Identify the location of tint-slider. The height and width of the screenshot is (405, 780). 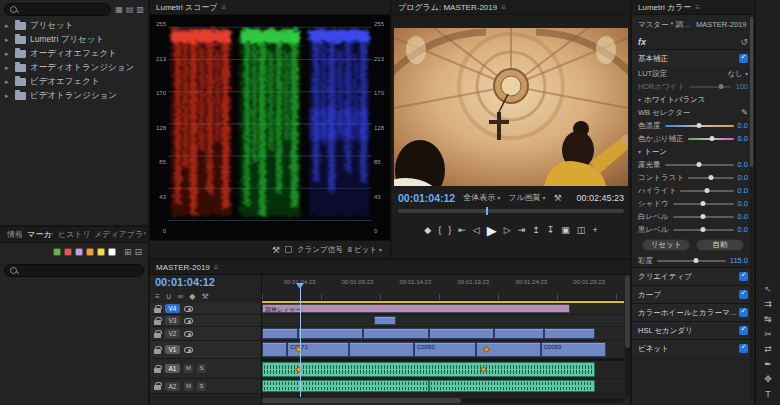
(711, 139).